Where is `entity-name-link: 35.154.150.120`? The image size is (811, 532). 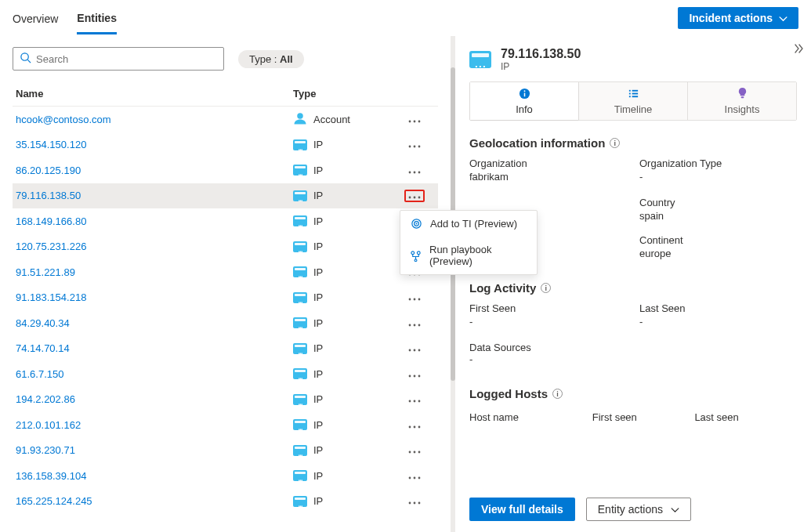 entity-name-link: 35.154.150.120 is located at coordinates (153, 144).